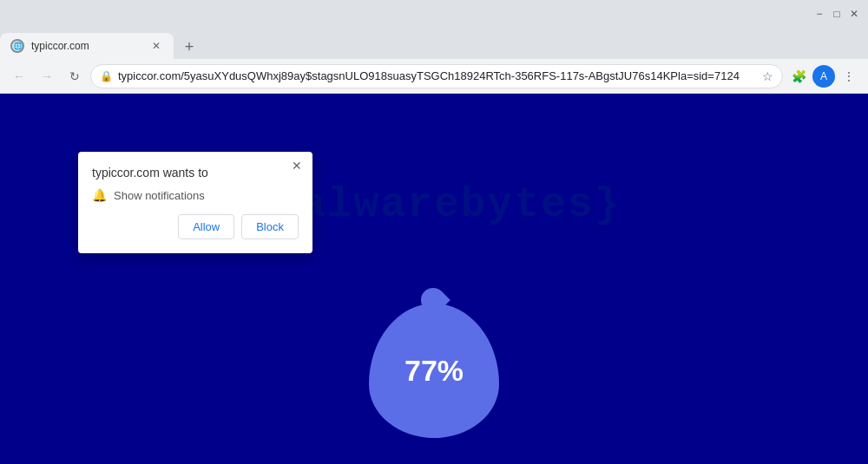 The width and height of the screenshot is (868, 464). Describe the element at coordinates (189, 47) in the screenshot. I see `new-tab-button: +` at that location.